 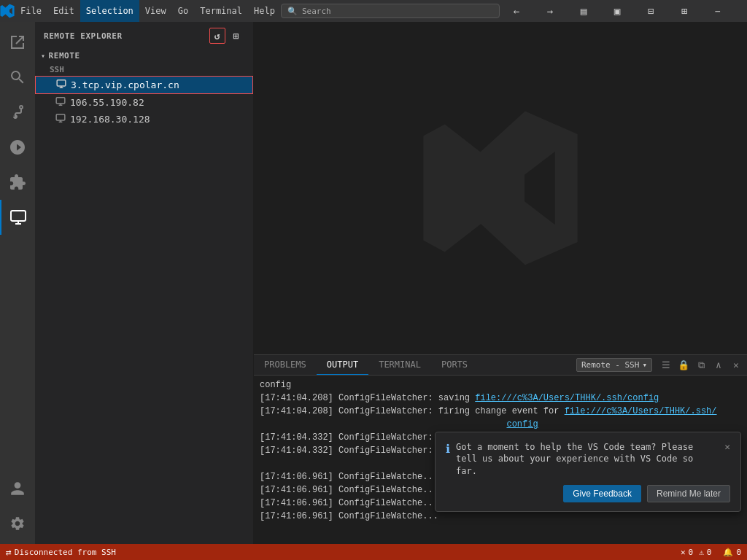 What do you see at coordinates (217, 36) in the screenshot?
I see `refresh-button: ↺` at bounding box center [217, 36].